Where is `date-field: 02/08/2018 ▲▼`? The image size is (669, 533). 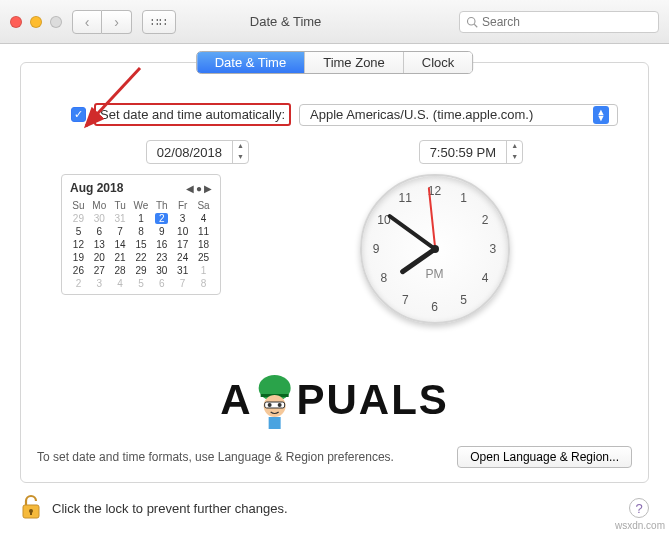 date-field: 02/08/2018 ▲▼ is located at coordinates (198, 152).